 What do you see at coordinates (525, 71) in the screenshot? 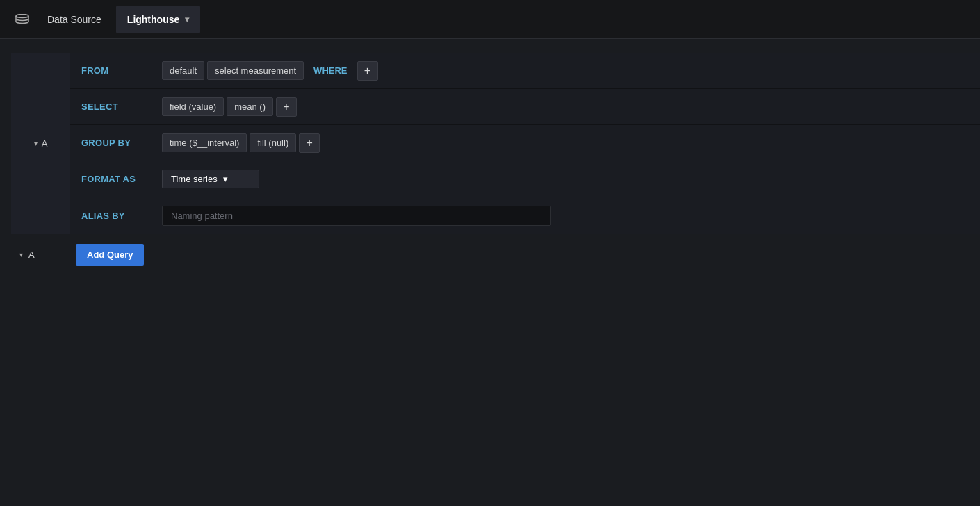
I see `from-row: FROM default select measurement WHERE +` at bounding box center [525, 71].